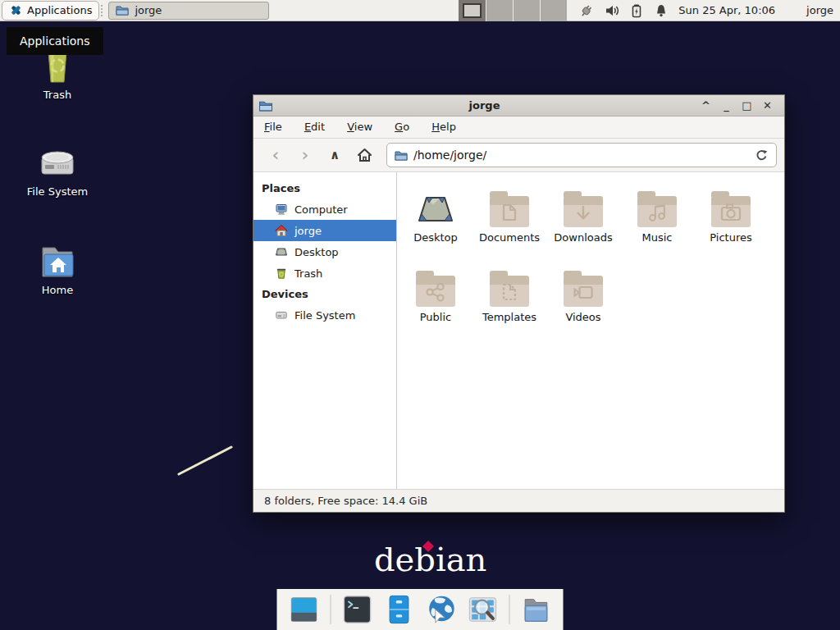  I want to click on folder-launcher, so click(536, 609).